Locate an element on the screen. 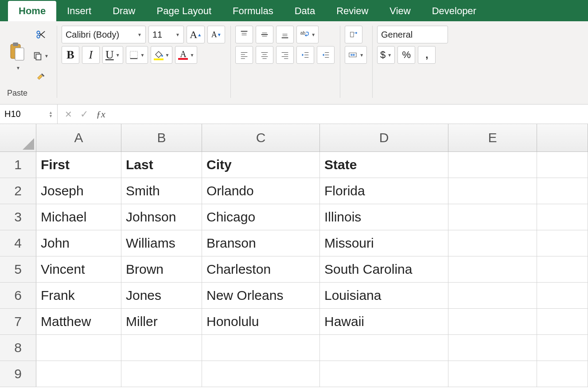  format-painter-button is located at coordinates (41, 77).